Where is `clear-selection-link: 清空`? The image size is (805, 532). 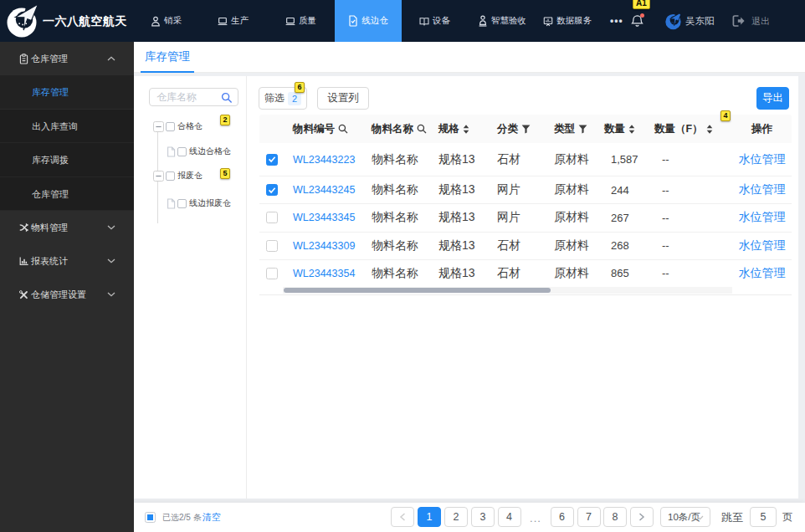 clear-selection-link: 清空 is located at coordinates (212, 517).